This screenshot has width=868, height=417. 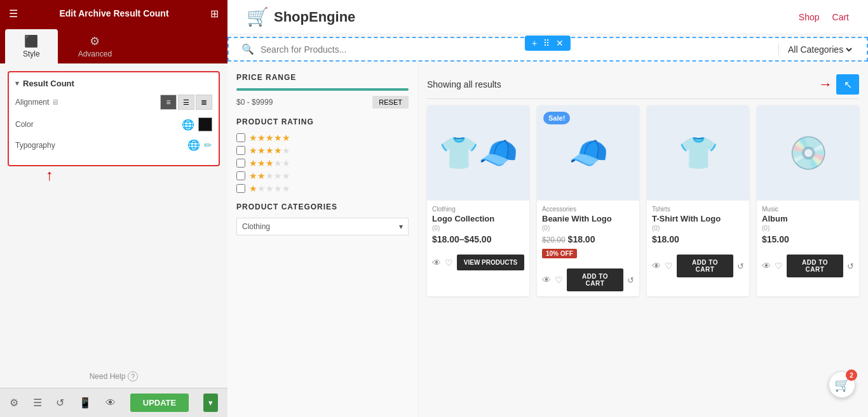 What do you see at coordinates (560, 43) in the screenshot?
I see `toolbar-close-btn: ✕` at bounding box center [560, 43].